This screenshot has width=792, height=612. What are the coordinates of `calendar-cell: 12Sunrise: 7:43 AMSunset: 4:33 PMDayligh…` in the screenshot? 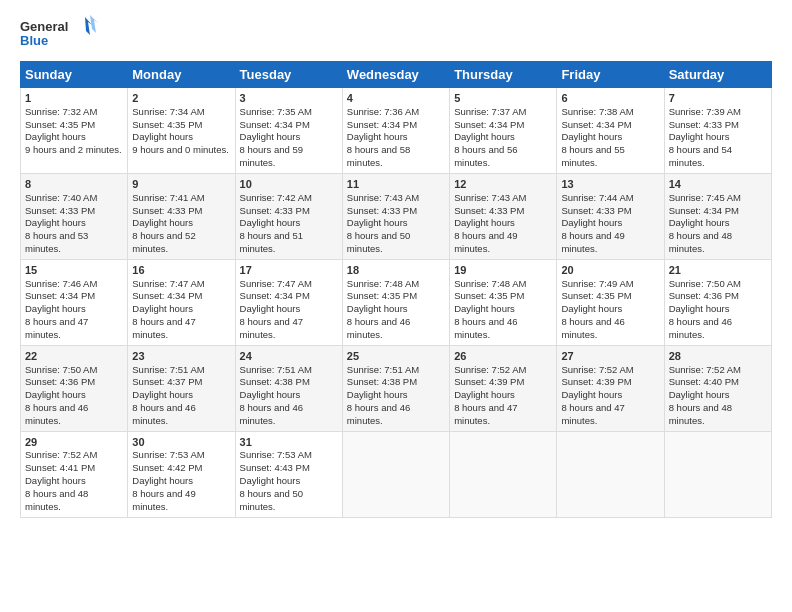 It's located at (504, 216).